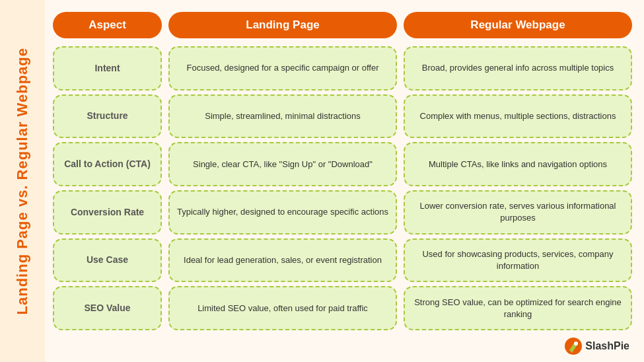  I want to click on cell-regular: Broad, provides general info across mult…, so click(518, 69).